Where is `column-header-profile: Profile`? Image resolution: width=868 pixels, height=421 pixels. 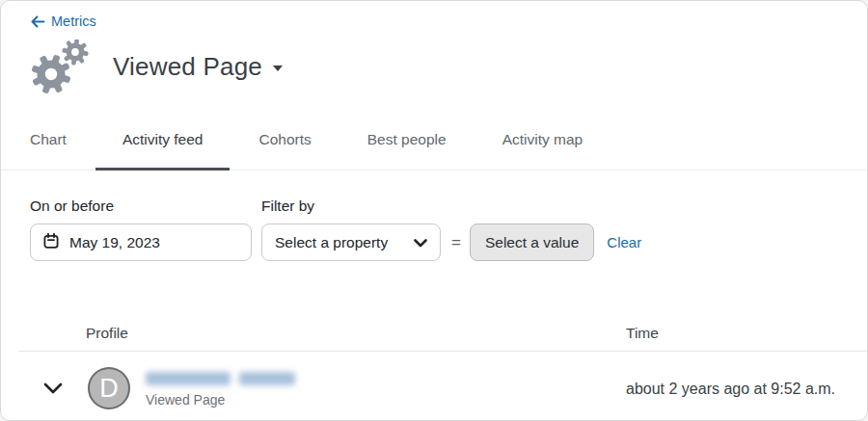 column-header-profile: Profile is located at coordinates (107, 333).